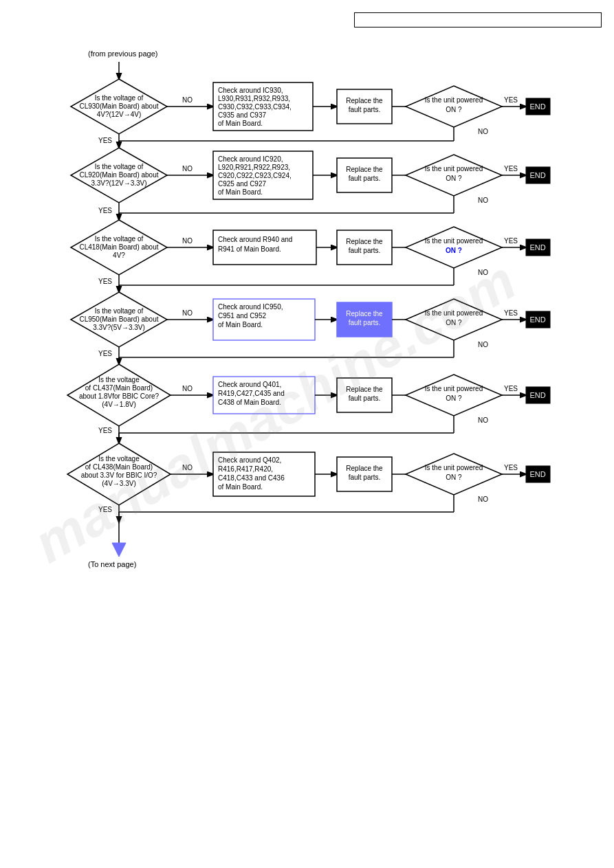 Image resolution: width=614 pixels, height=868 pixels. I want to click on svg-text: CL418(Main Board) about, so click(118, 247).